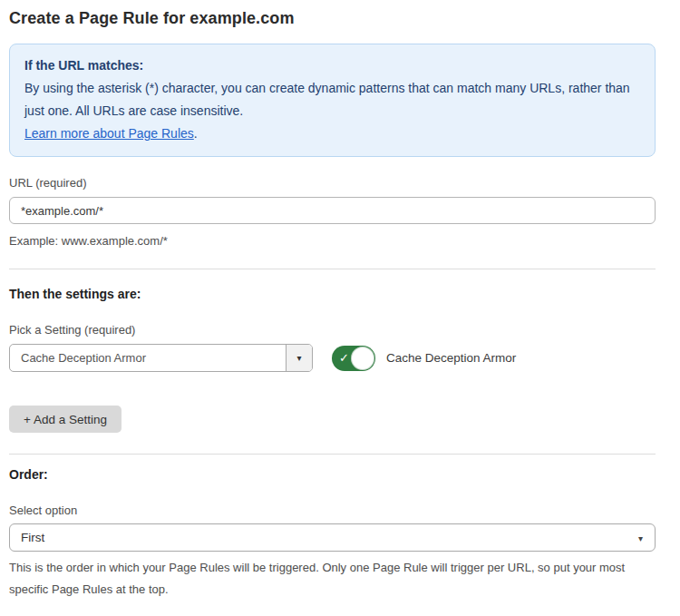 Image resolution: width=680 pixels, height=616 pixels. What do you see at coordinates (332, 241) in the screenshot?
I see `url-example-helper: Example: www.example.com/*` at bounding box center [332, 241].